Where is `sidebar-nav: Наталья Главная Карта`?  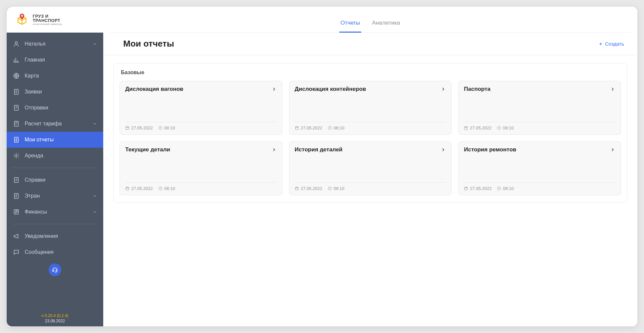 sidebar-nav: Наталья Главная Карта is located at coordinates (55, 172).